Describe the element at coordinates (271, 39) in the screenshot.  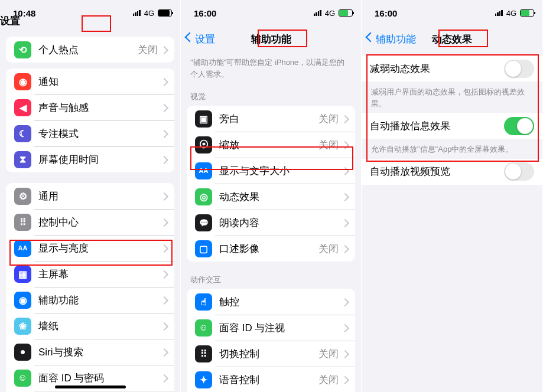
I see `nav-bar: 设置 辅助功能` at that location.